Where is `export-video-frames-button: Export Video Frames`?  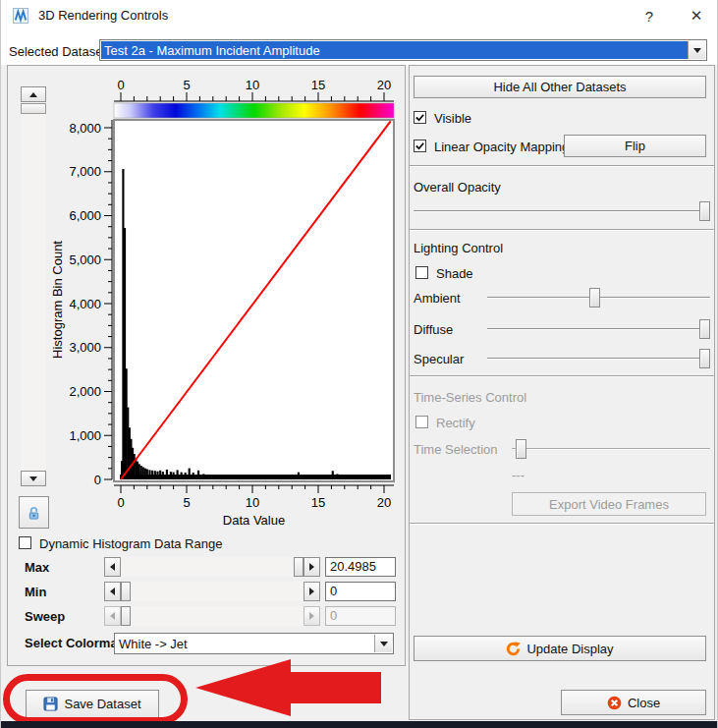
export-video-frames-button: Export Video Frames is located at coordinates (609, 504).